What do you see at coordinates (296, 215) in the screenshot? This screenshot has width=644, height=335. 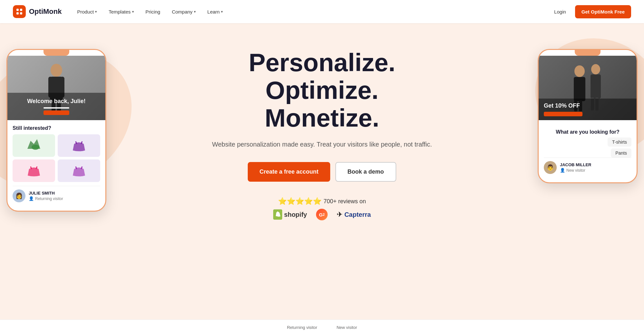 I see `shopify-text: shopify` at bounding box center [296, 215].